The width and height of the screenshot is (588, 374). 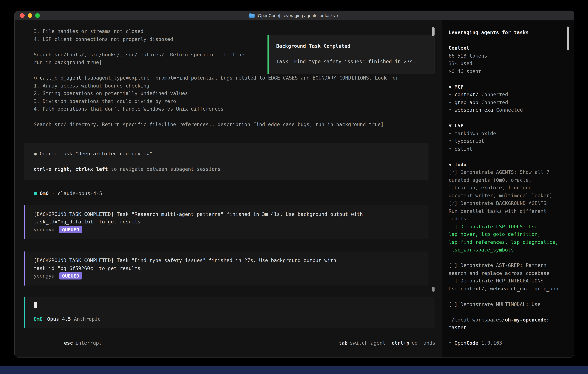 I want to click on todo-line: [ ] Demonstrate MCP INTEGRATIONS:, so click(x=508, y=281).